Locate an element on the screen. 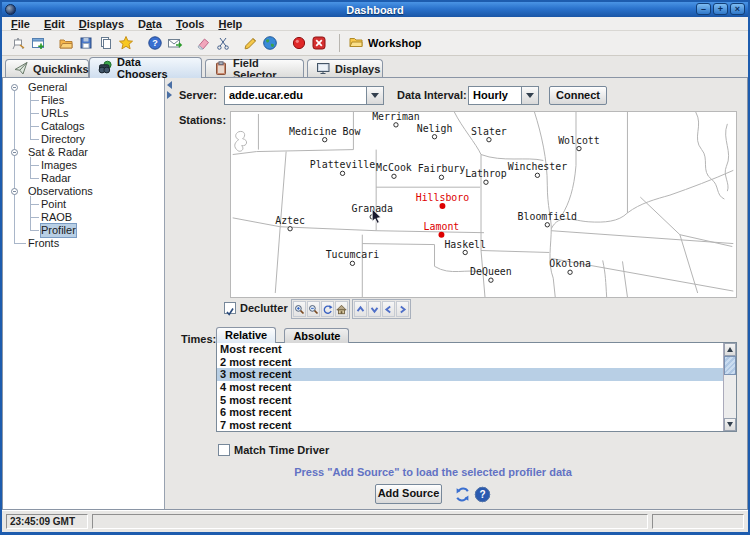 This screenshot has width=750, height=535. time-tab-absolute: Absolute is located at coordinates (316, 336).